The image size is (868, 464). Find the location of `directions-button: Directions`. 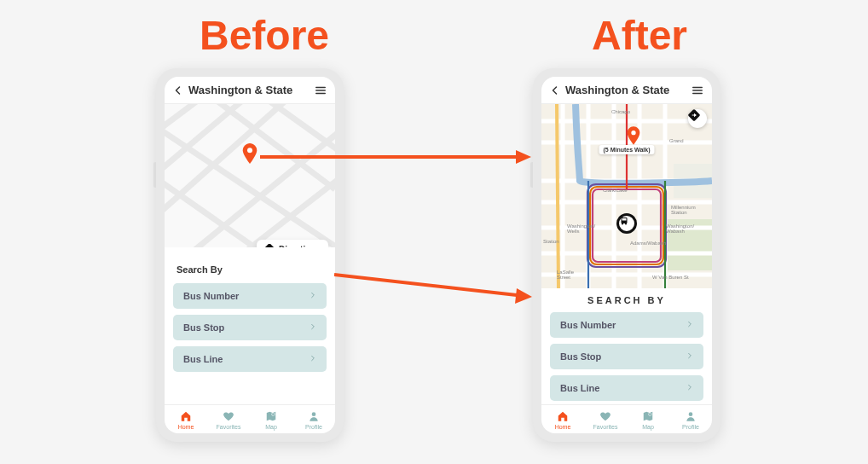

directions-button: Directions is located at coordinates (292, 244).